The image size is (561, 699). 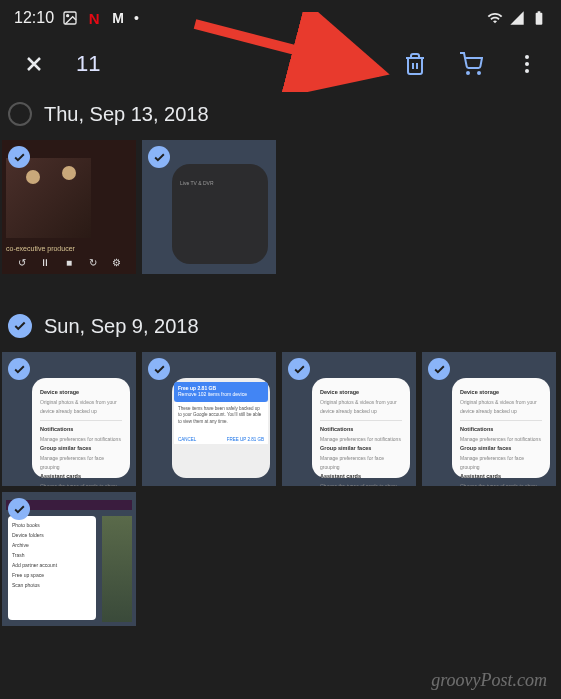 I want to click on date-header: Thu, Sep 13, 2018, so click(x=280, y=116).